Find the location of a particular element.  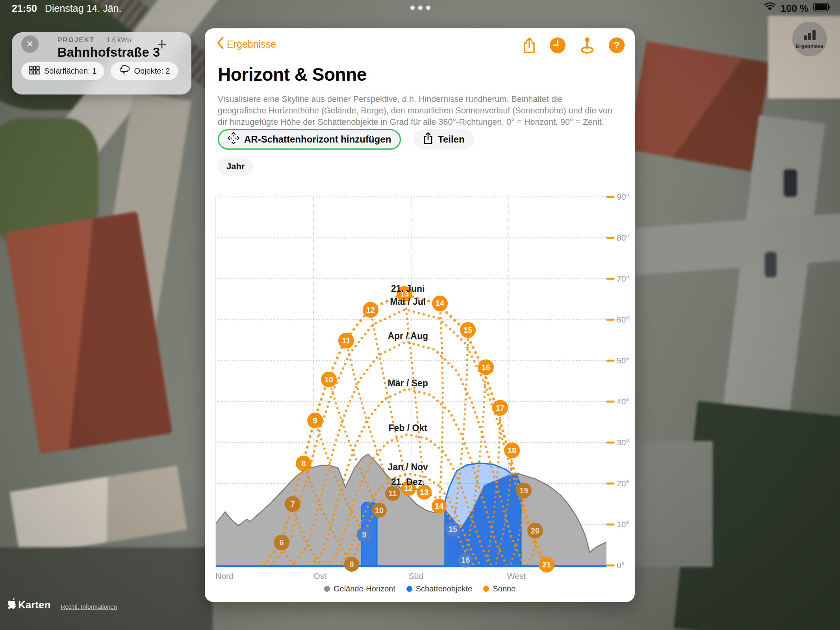

close-project-button: ✕ is located at coordinates (30, 44).